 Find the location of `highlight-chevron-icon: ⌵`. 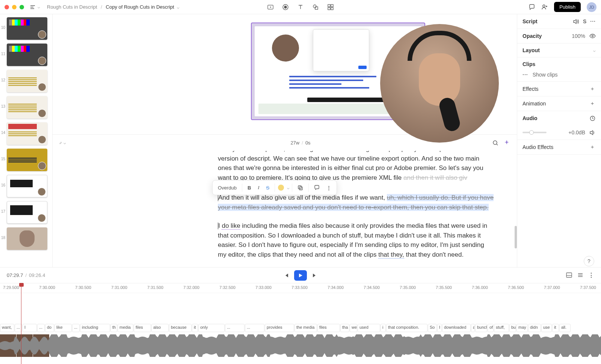

highlight-chevron-icon: ⌵ is located at coordinates (288, 188).